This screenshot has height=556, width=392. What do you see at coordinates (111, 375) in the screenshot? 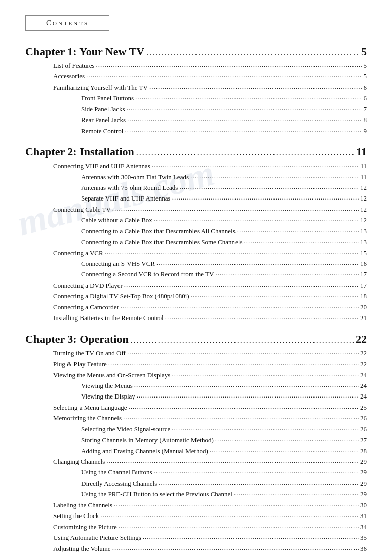
I see `toc-entry-label: Viewing the Menus and On-Screen Displays` at bounding box center [111, 375].